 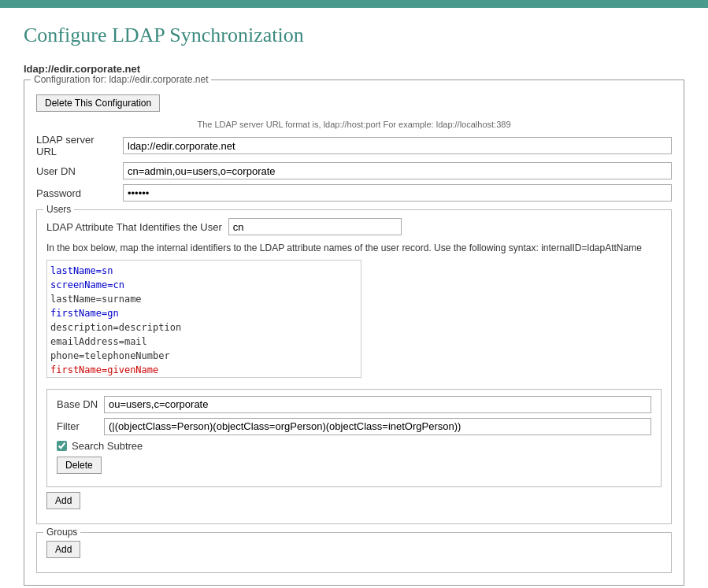 What do you see at coordinates (354, 227) in the screenshot?
I see `ldap-attr-row: LDAP Attribute That Identifies the User` at bounding box center [354, 227].